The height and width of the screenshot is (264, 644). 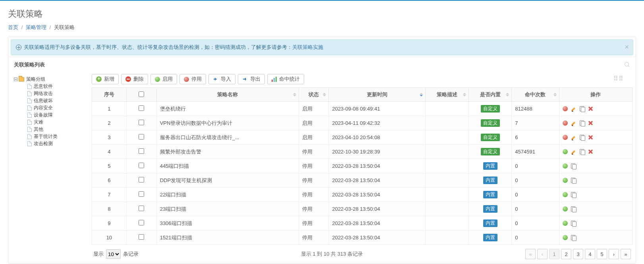 I want to click on delete-button: 删除, so click(x=135, y=79).